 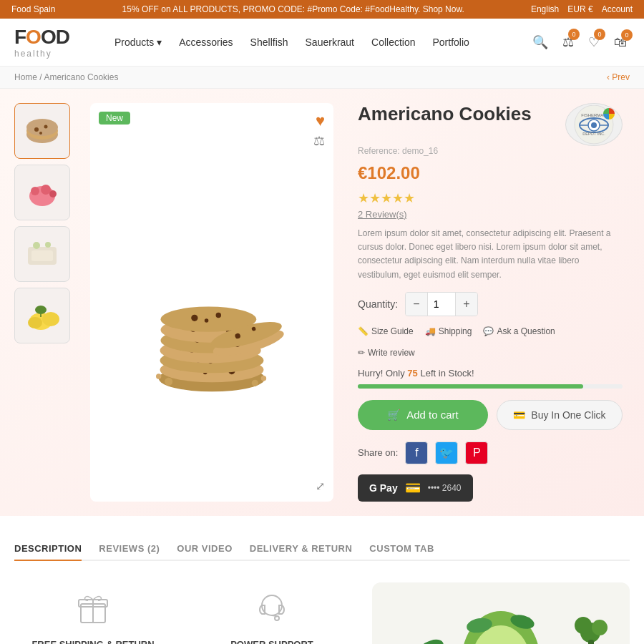 What do you see at coordinates (386, 353) in the screenshot?
I see `write-review-link: ✏ Write review` at bounding box center [386, 353].